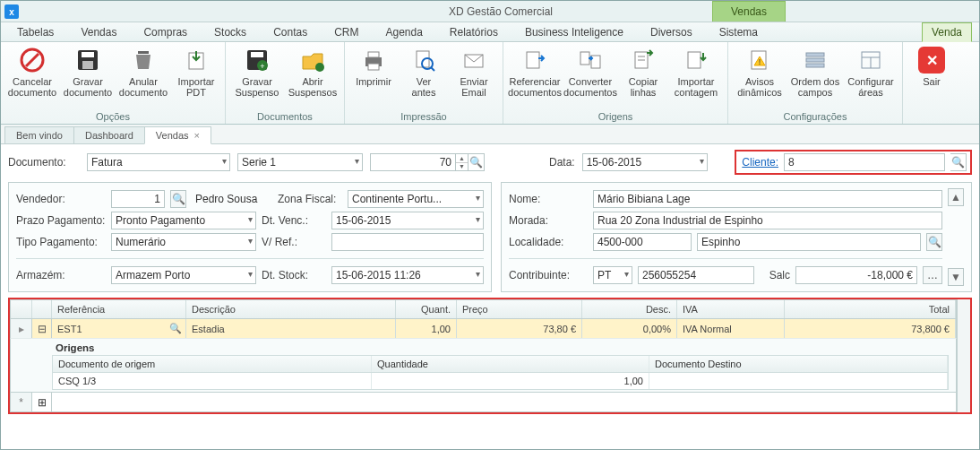 The width and height of the screenshot is (980, 450). Describe the element at coordinates (408, 275) in the screenshot. I see `dtstock-input: 15-06-2015 11:26` at that location.